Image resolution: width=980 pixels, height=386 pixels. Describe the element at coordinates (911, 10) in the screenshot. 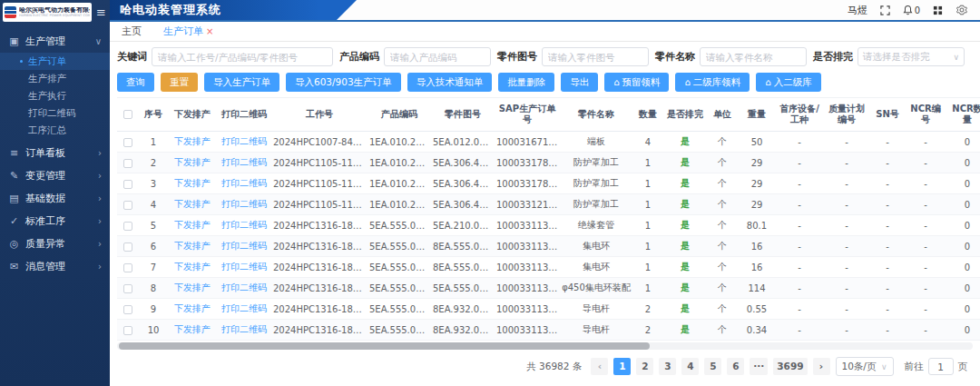

I see `notification-bell-icon: 0` at that location.